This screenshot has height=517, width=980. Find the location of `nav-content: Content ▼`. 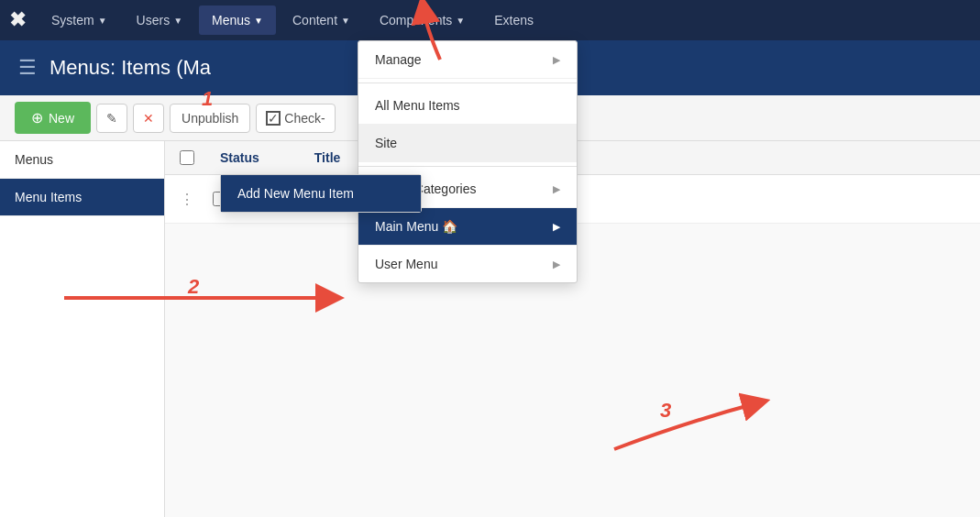

nav-content: Content ▼ is located at coordinates (321, 20).